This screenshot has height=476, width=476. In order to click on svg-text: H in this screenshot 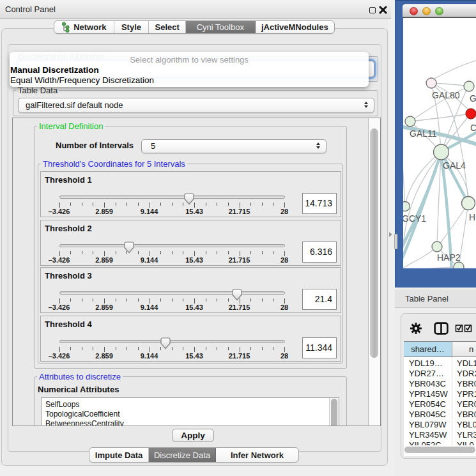, I will do `click(472, 217)`.